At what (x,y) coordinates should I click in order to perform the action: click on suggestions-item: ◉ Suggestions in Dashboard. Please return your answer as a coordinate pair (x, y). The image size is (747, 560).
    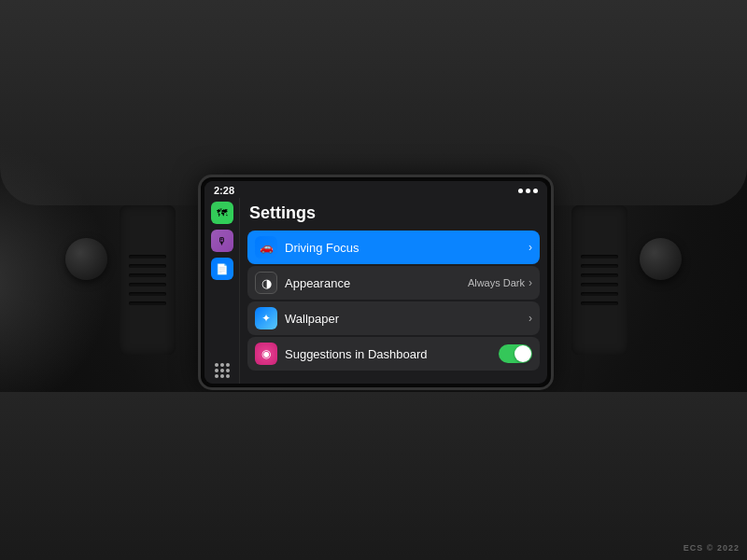
    Looking at the image, I should click on (394, 354).